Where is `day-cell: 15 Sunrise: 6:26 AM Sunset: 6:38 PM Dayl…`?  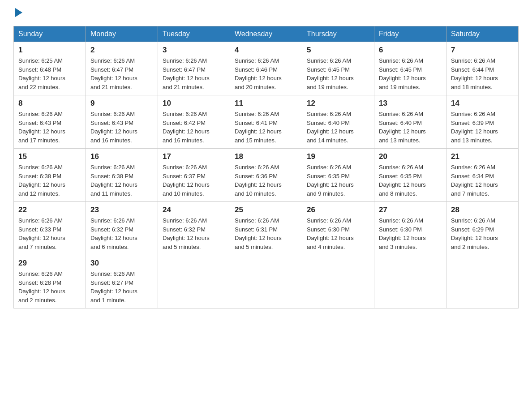
day-cell: 15 Sunrise: 6:26 AM Sunset: 6:38 PM Dayl… is located at coordinates (50, 176).